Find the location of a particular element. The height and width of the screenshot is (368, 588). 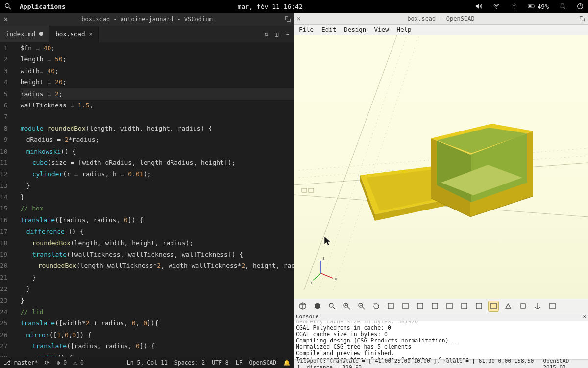

tab-close-icon: × is located at coordinates (91, 34).